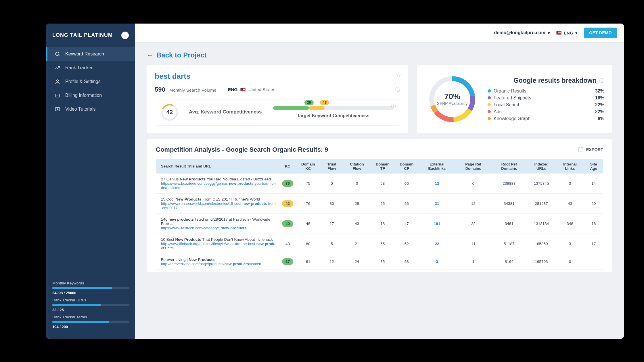 The image size is (644, 362). I want to click on table-header: Citation Flow, so click(357, 166).